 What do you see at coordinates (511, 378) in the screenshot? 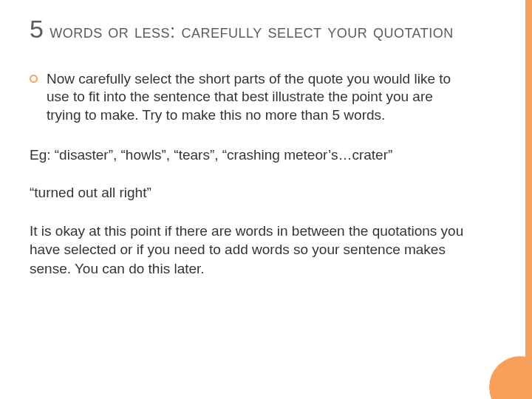
I see `accent-circle` at bounding box center [511, 378].